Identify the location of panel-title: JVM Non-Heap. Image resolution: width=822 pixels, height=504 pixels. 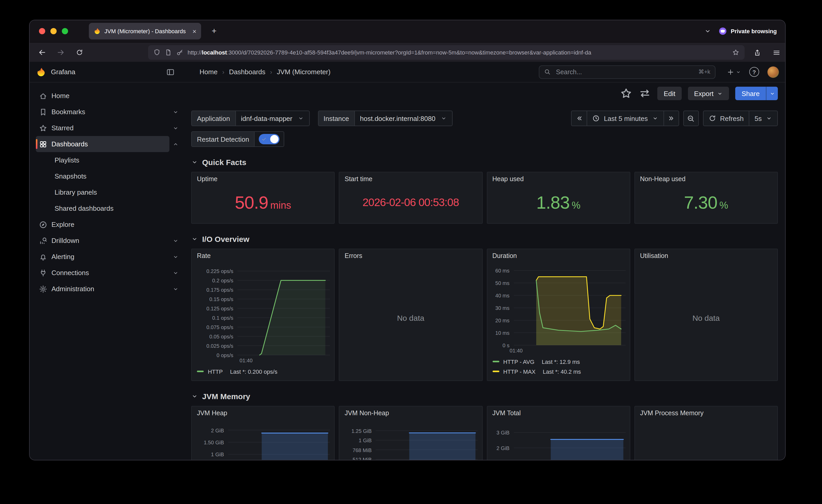
(411, 413).